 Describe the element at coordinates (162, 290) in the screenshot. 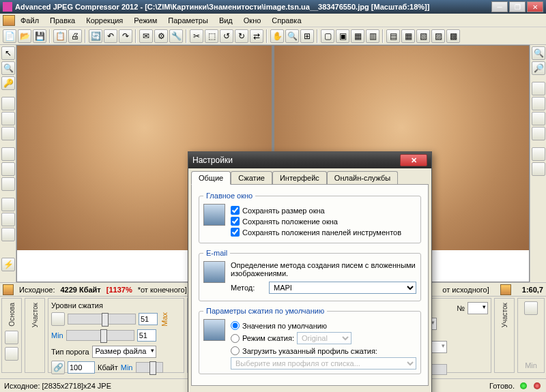

I see `ratio-suffix: *от конечного]` at that location.